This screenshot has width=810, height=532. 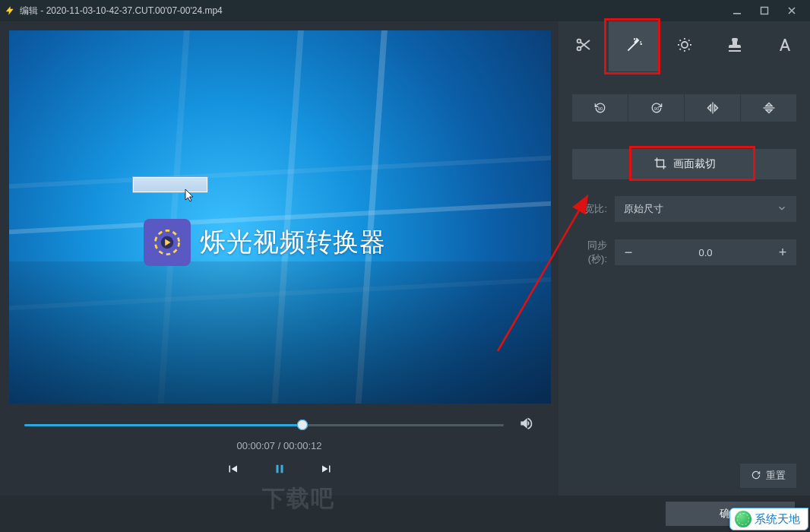 What do you see at coordinates (769, 519) in the screenshot?
I see `watermark-site: 系统天地` at bounding box center [769, 519].